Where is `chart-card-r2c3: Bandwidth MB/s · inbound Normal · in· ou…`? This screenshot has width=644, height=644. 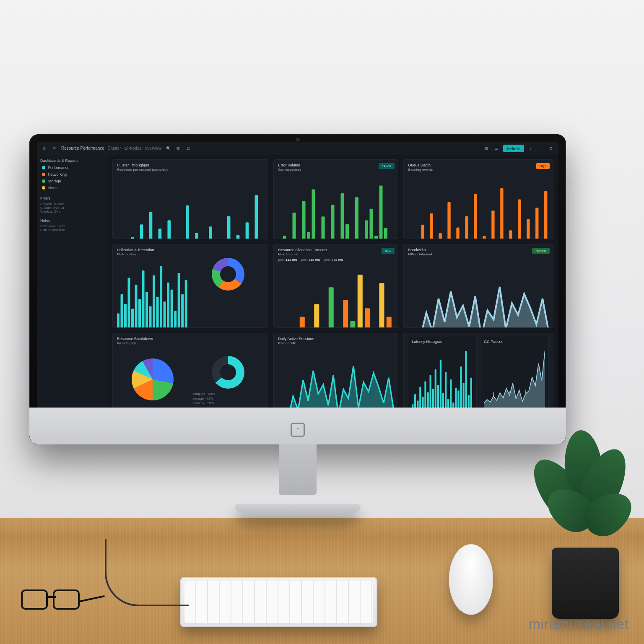
chart-card-r2c3: Bandwidth MB/s · inbound Normal · in· ou… is located at coordinates (478, 286).